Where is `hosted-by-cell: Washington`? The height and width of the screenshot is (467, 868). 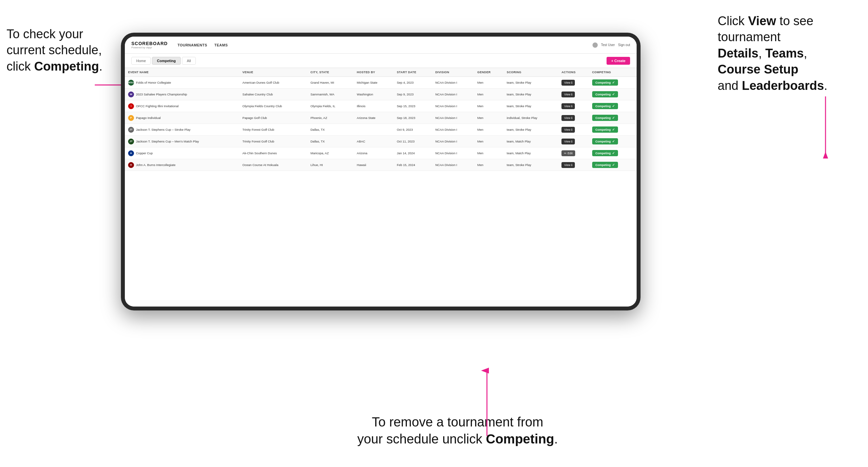 hosted-by-cell: Washington is located at coordinates (373, 94).